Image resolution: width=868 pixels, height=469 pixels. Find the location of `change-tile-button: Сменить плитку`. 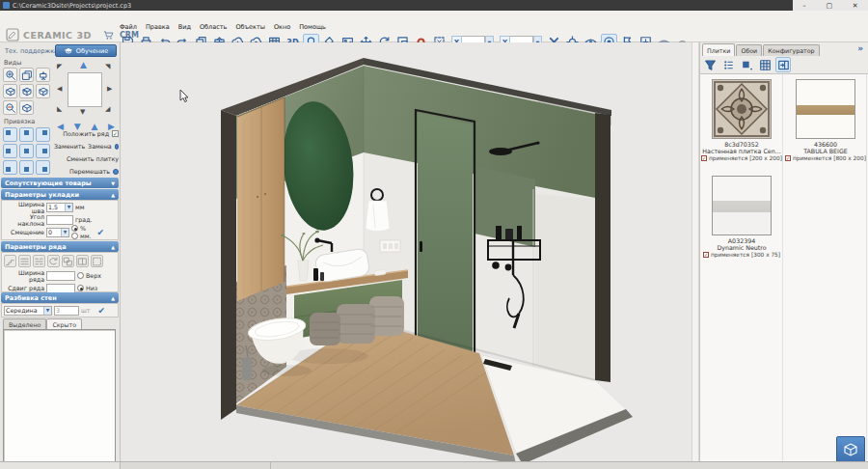

change-tile-button: Сменить плитку is located at coordinates (93, 158).